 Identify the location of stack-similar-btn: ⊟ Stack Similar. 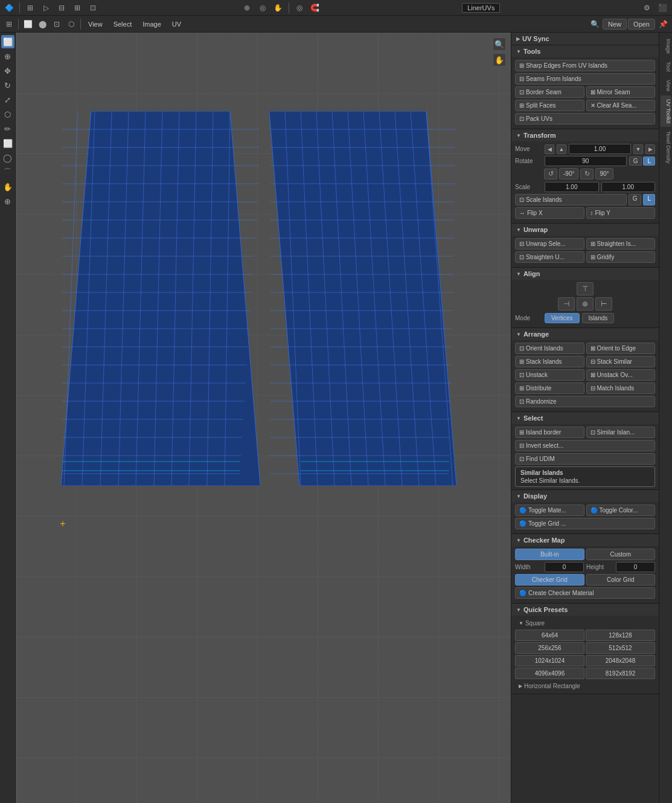
(621, 361).